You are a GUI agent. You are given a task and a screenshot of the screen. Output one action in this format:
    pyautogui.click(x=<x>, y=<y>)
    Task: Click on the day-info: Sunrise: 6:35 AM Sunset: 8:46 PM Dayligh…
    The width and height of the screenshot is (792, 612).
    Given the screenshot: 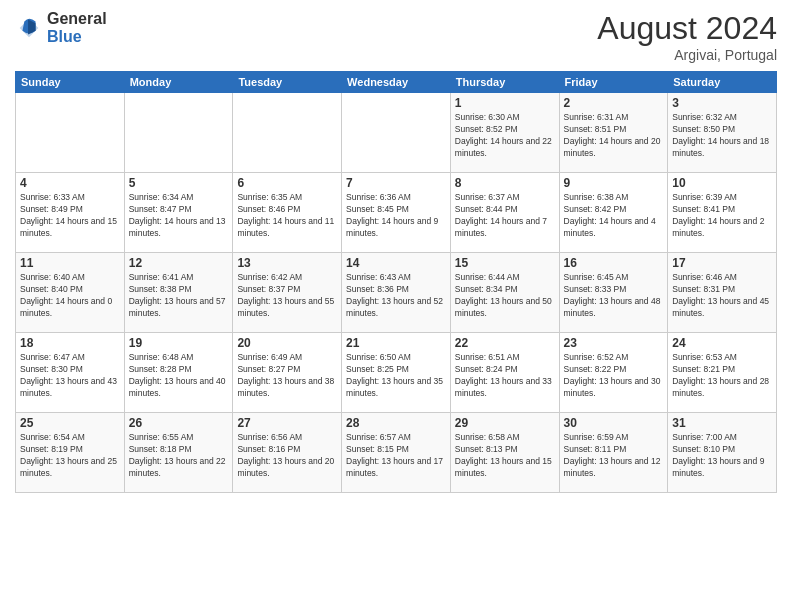 What is the action you would take?
    pyautogui.click(x=287, y=216)
    